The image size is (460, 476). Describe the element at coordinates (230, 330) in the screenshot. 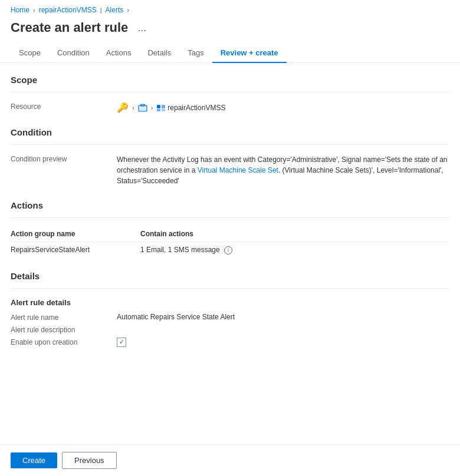

I see `alert-rule-desc-row: Alert rule description` at that location.